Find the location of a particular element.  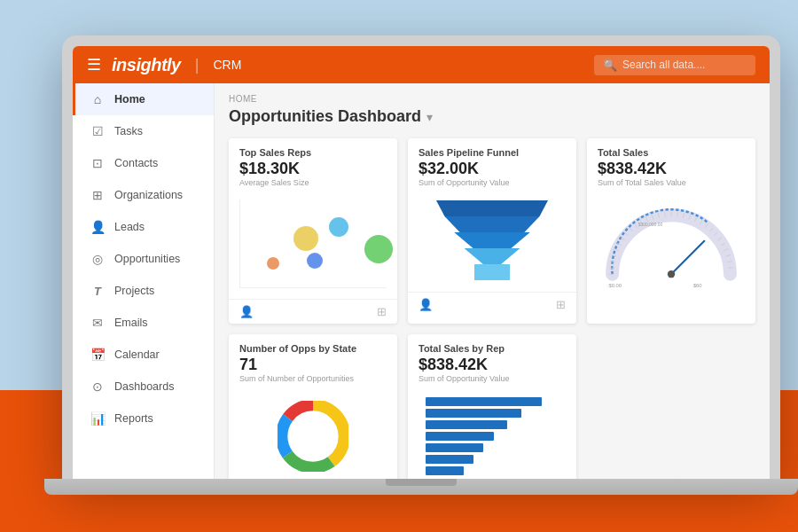

gauge-chart: $0.00 $60 $300,000.00 is located at coordinates (671, 245).